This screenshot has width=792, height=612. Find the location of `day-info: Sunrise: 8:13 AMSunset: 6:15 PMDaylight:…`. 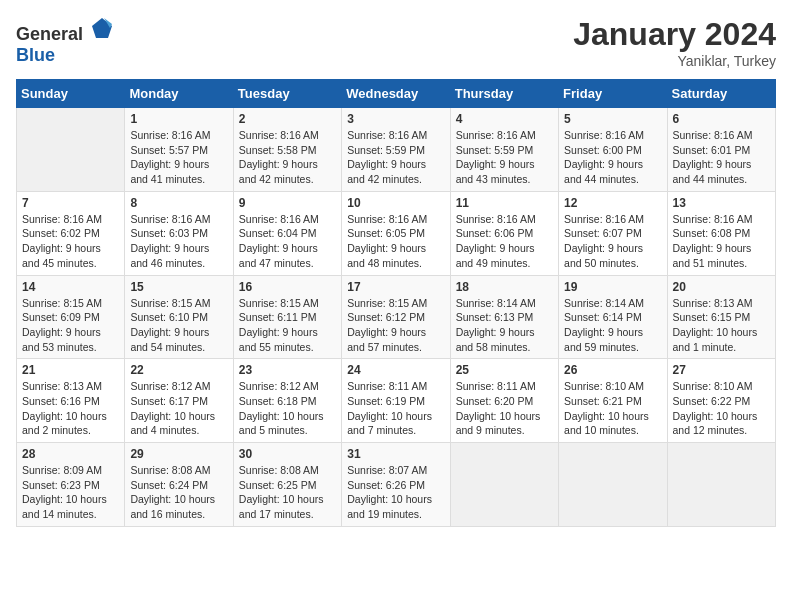

day-info: Sunrise: 8:13 AMSunset: 6:15 PMDaylight:… is located at coordinates (722, 326).